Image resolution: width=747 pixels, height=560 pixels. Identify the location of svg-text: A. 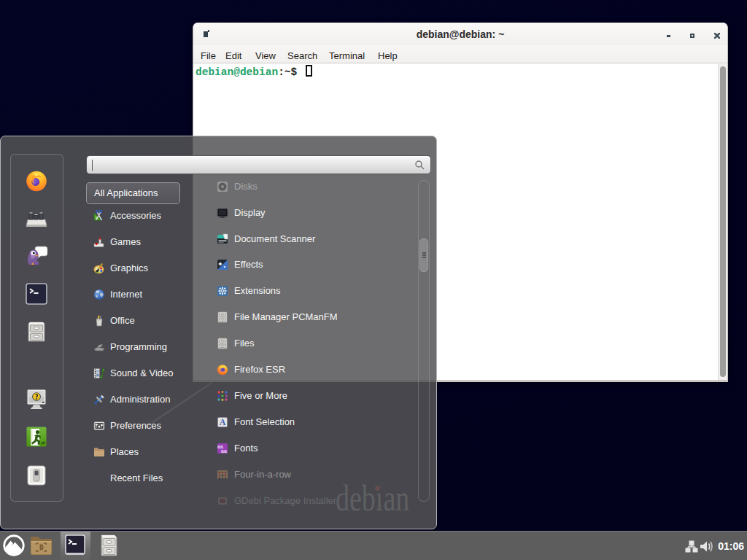
(223, 422).